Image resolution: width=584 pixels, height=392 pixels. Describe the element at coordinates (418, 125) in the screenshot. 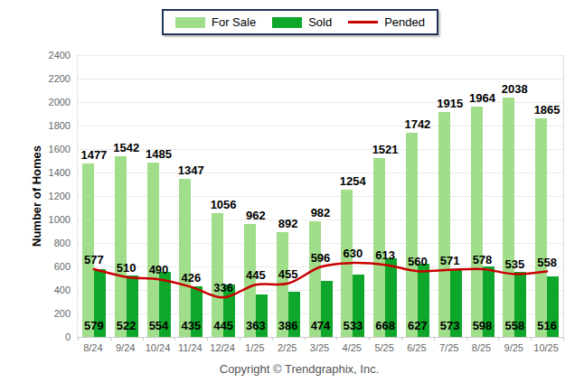

I see `for-sale-value-label: 1742` at that location.